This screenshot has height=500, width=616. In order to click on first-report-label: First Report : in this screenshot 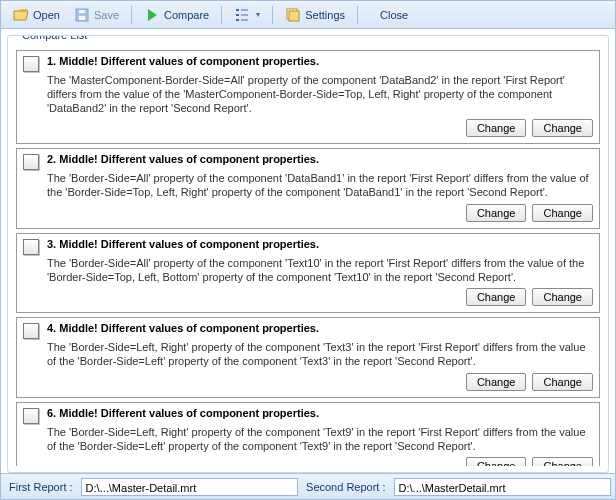, I will do `click(41, 487)`.